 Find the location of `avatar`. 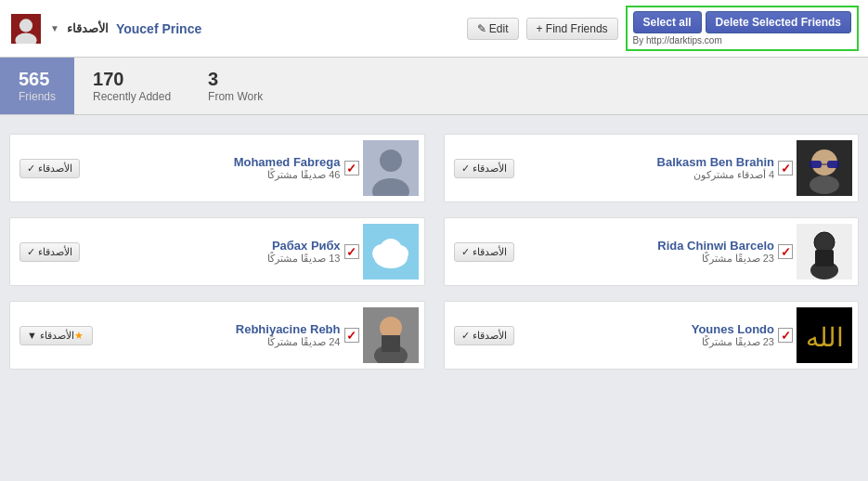

avatar is located at coordinates (26, 29).